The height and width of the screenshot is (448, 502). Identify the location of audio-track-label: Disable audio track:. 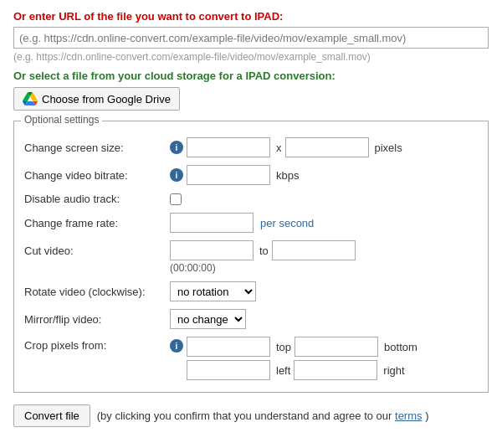
(95, 199).